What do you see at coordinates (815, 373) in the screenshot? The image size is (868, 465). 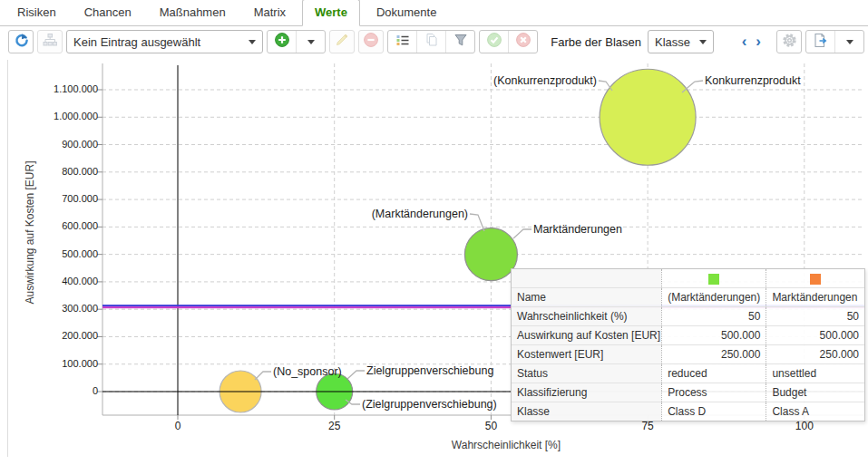 I see `tooltip-row-value: unsettled` at bounding box center [815, 373].